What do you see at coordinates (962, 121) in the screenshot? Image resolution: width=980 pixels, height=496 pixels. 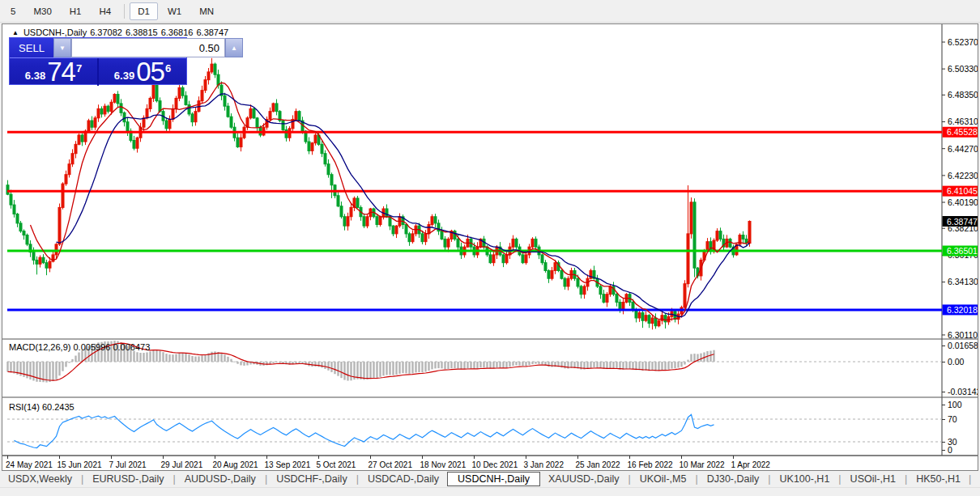 I see `svg-text: 6.46310` at bounding box center [962, 121].